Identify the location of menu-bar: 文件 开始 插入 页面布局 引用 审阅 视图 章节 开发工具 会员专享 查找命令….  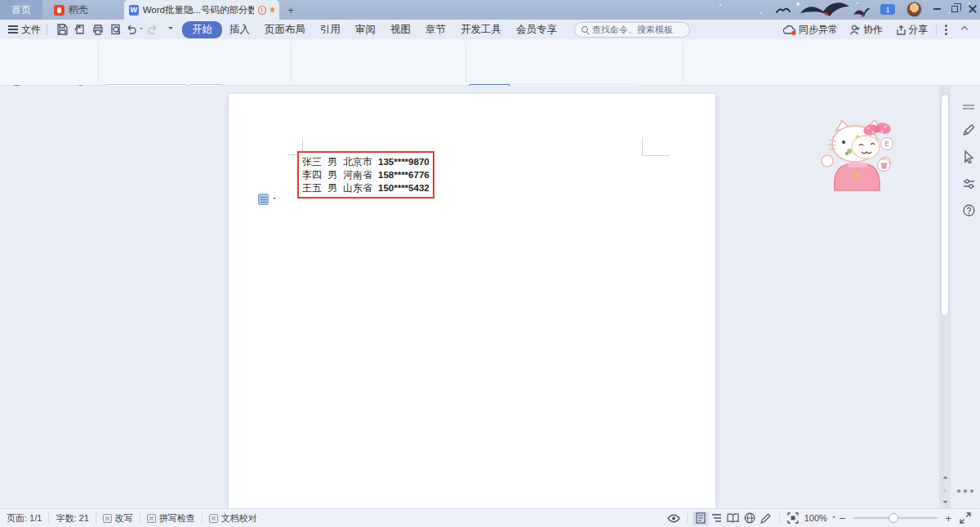
(490, 29).